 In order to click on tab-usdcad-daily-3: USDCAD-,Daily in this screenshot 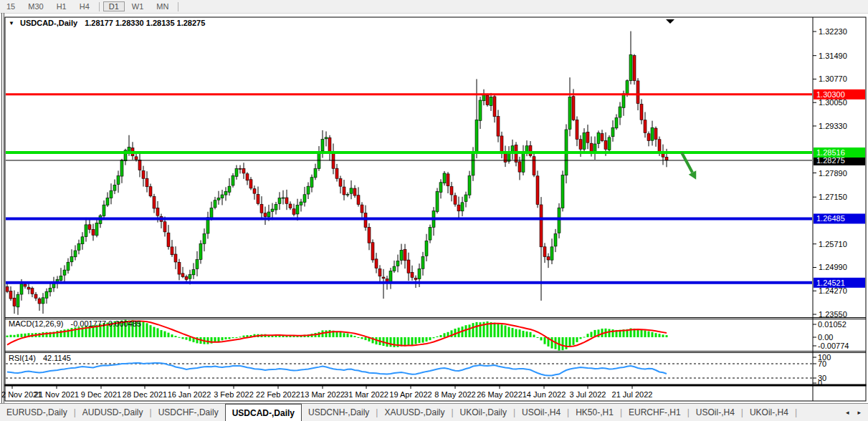, I will do `click(264, 412)`.